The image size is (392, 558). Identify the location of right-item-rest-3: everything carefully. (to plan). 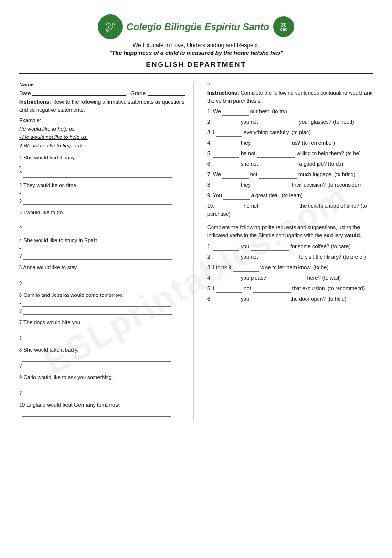
(277, 132).